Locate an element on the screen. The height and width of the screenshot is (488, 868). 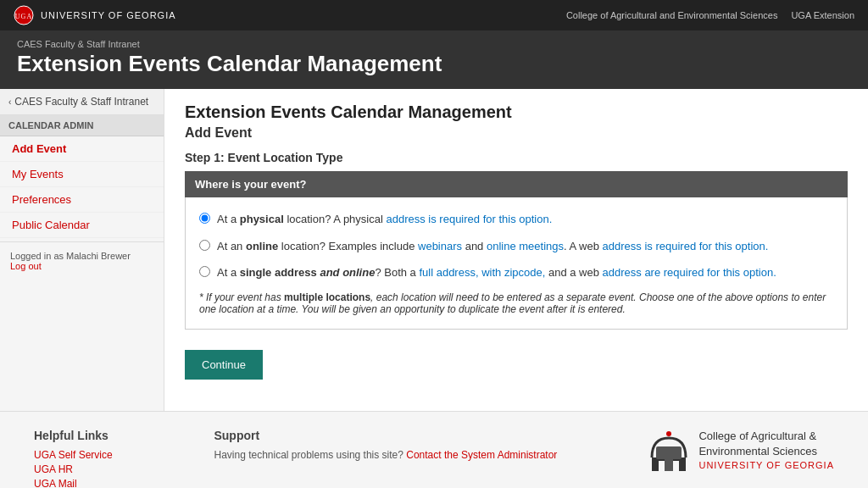
footer-link-uga-mail: UGA Mail is located at coordinates (78, 483).